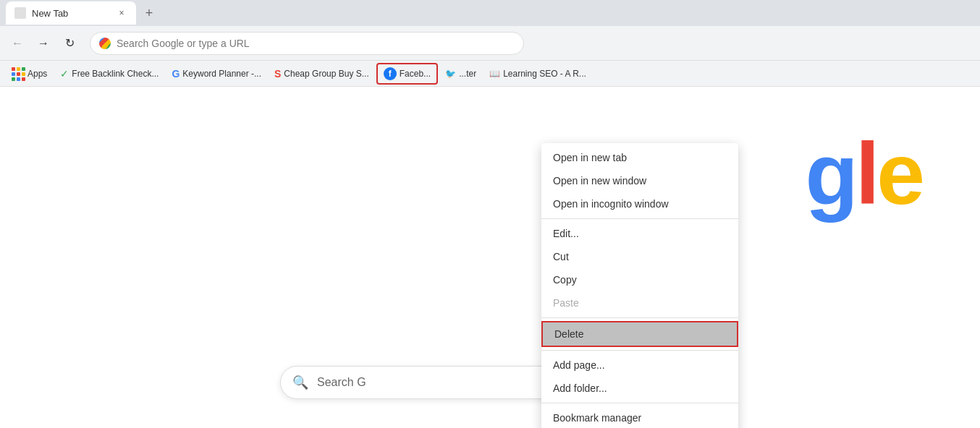  Describe the element at coordinates (495, 74) in the screenshot. I see `learning-seo-favicon: 📖` at that location.